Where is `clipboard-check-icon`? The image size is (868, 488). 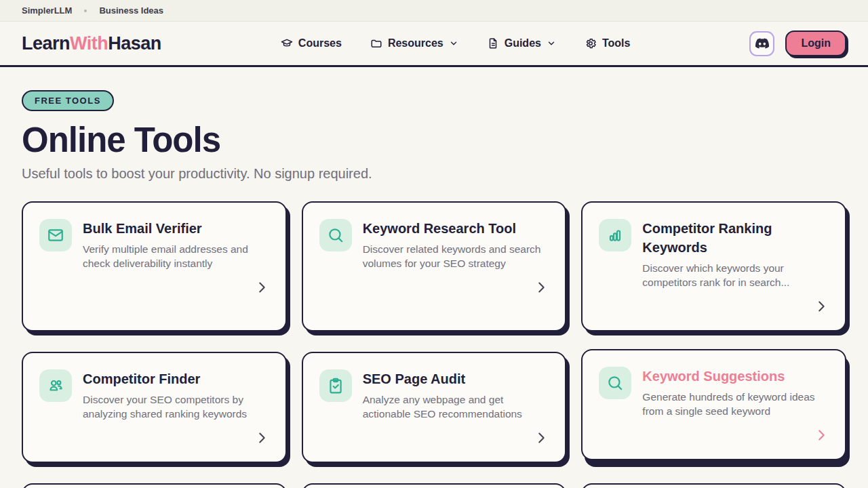
clipboard-check-icon is located at coordinates (336, 386).